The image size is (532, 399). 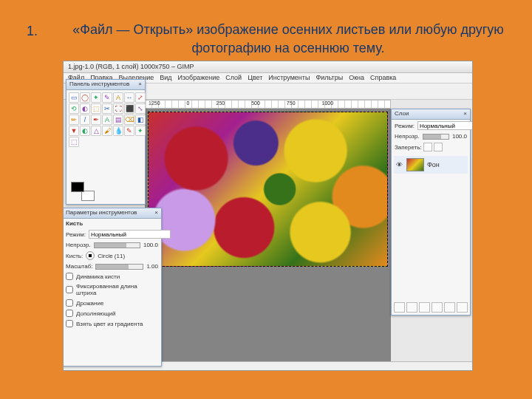 I want to click on fixed-checkbox, so click(x=69, y=290).